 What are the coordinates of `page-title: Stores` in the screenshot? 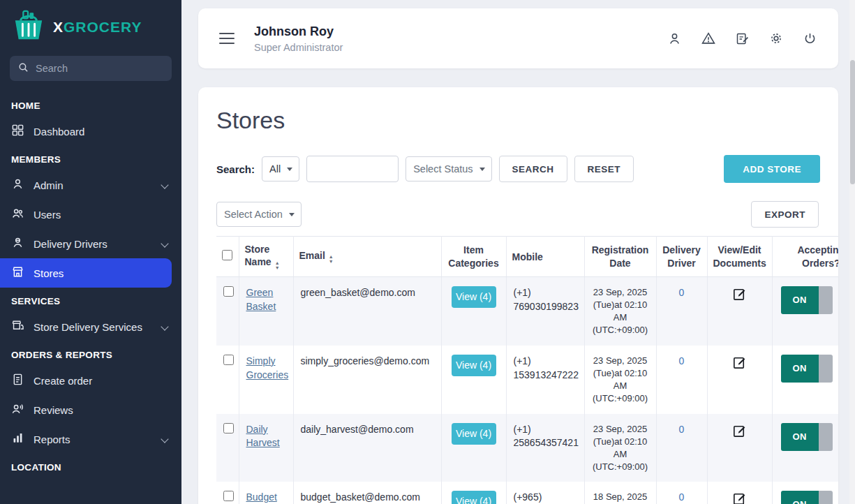 It's located at (518, 120).